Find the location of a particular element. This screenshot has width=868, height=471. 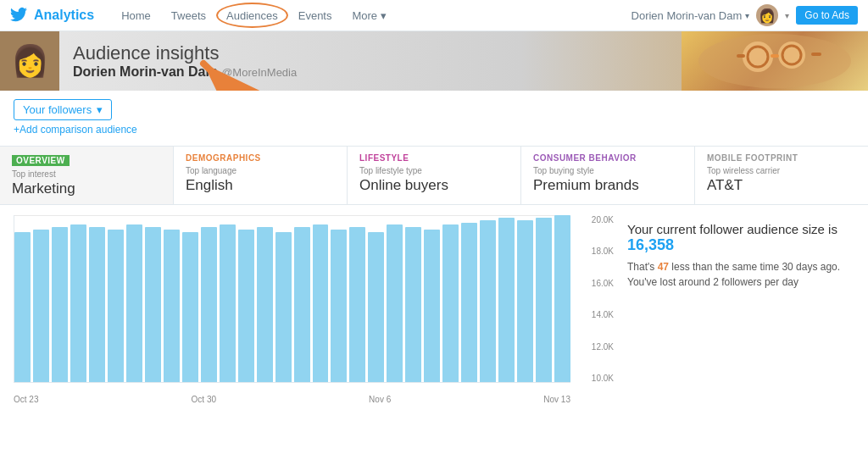

user-chevron-icon: ▾ is located at coordinates (748, 15).